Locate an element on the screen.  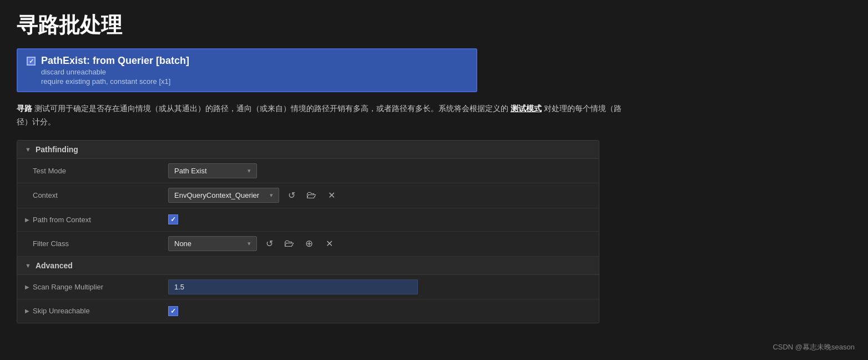
test-mode-dropdown-text: Path Exist is located at coordinates (209, 171).